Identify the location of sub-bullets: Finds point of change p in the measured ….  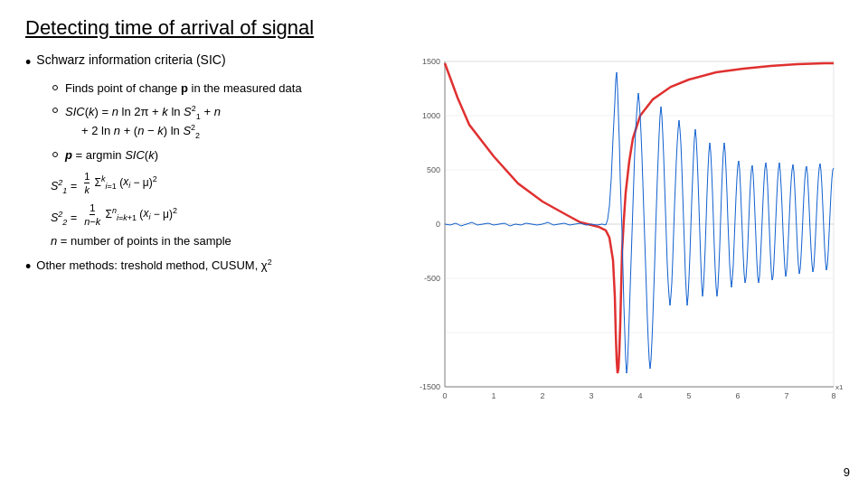
(222, 121).